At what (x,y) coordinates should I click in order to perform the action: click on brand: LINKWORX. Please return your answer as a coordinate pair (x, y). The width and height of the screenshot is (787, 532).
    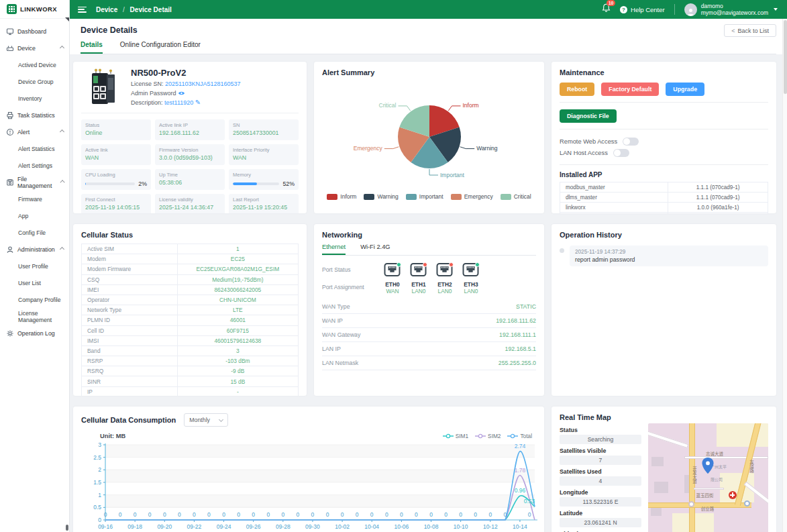
    Looking at the image, I should click on (35, 9).